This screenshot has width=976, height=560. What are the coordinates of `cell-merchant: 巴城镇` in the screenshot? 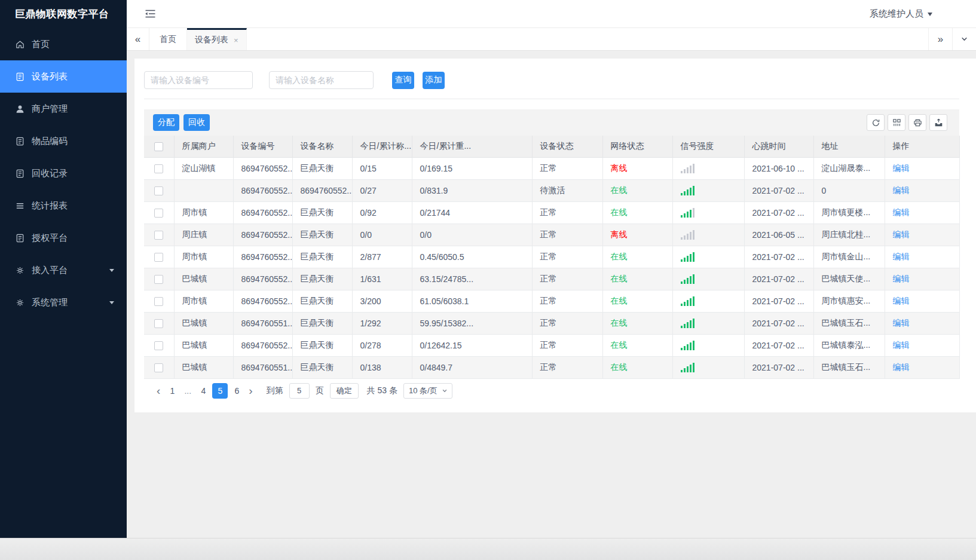 It's located at (203, 345).